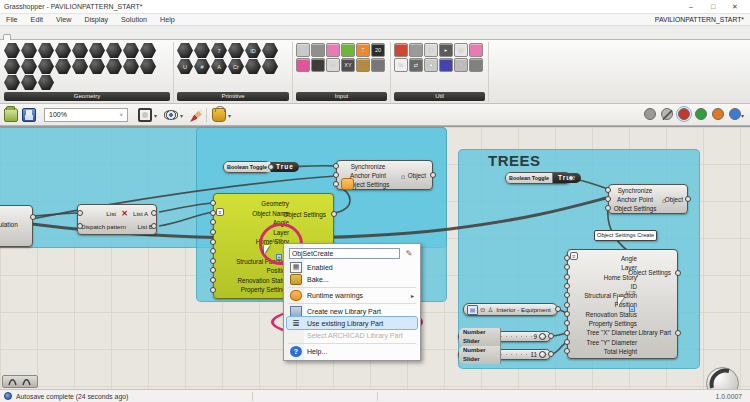  I want to click on library-part-icon, so click(472, 310).